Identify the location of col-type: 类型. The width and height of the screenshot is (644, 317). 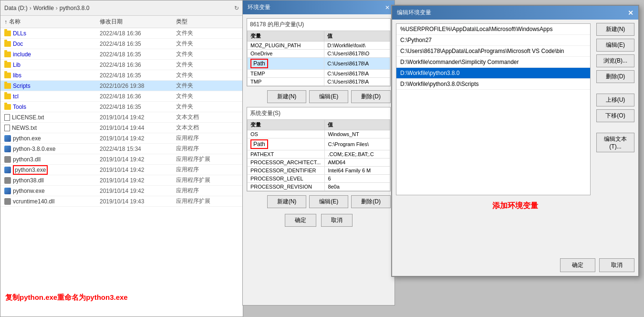
(200, 22).